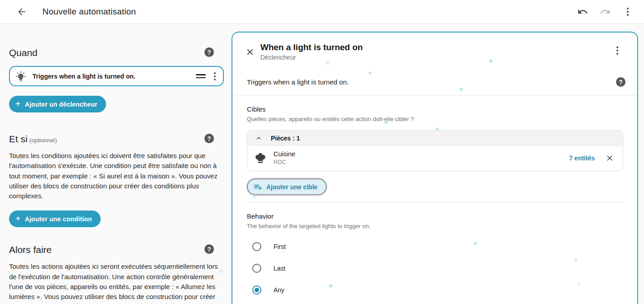 The height and width of the screenshot is (304, 644). Describe the element at coordinates (285, 138) in the screenshot. I see `areas-count-label: Pièces : 1` at that location.